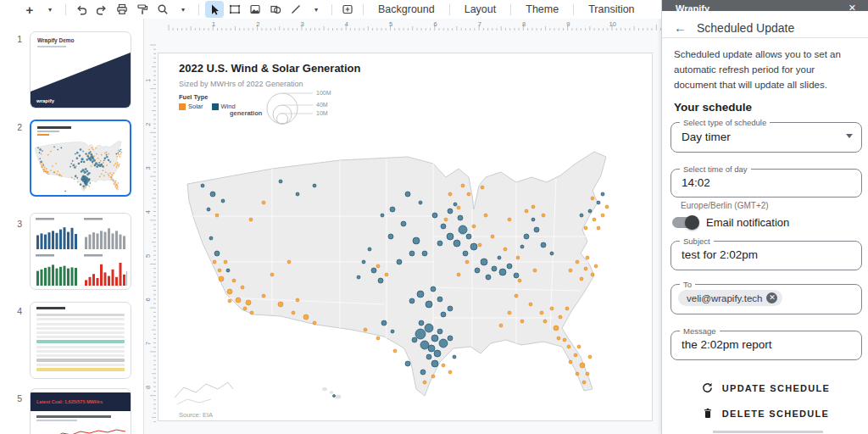 This screenshot has width=868, height=434. I want to click on transition-menu-button: Transition, so click(611, 9).